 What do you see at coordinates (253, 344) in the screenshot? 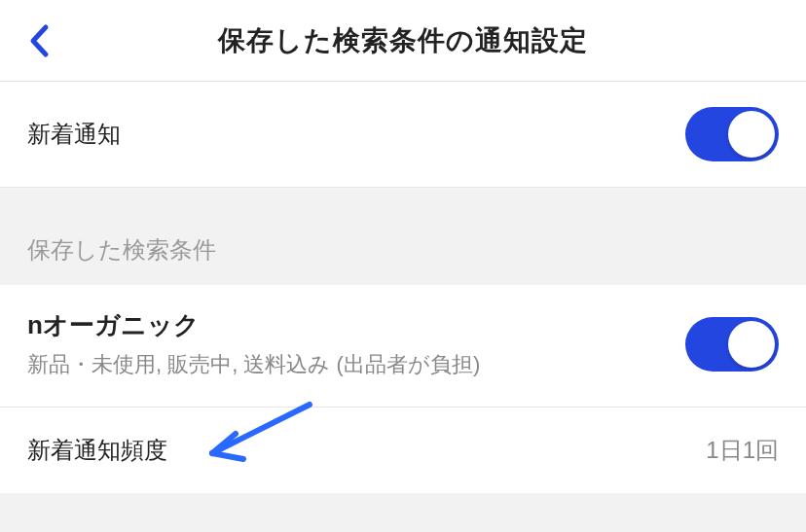
I see `saved-search-text: nオーガニック 新品・未使用, 販売中, 送料込み (出品者が負担)` at bounding box center [253, 344].